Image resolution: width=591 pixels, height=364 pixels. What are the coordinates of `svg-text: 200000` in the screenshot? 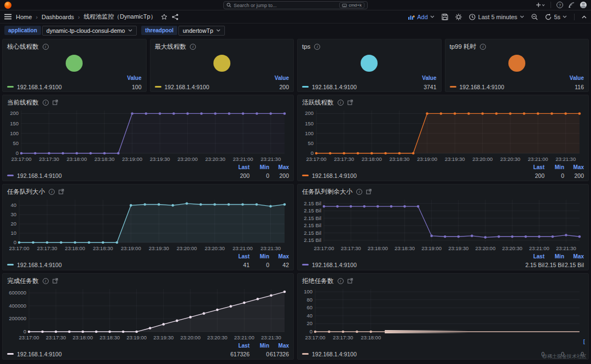 It's located at (18, 319).